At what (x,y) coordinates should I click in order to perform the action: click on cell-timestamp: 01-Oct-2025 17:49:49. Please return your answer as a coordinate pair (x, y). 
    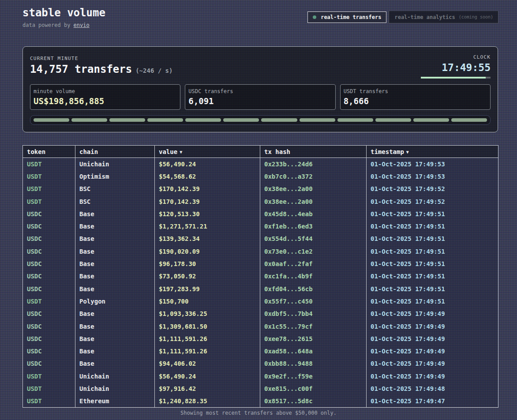
    Looking at the image, I should click on (432, 376).